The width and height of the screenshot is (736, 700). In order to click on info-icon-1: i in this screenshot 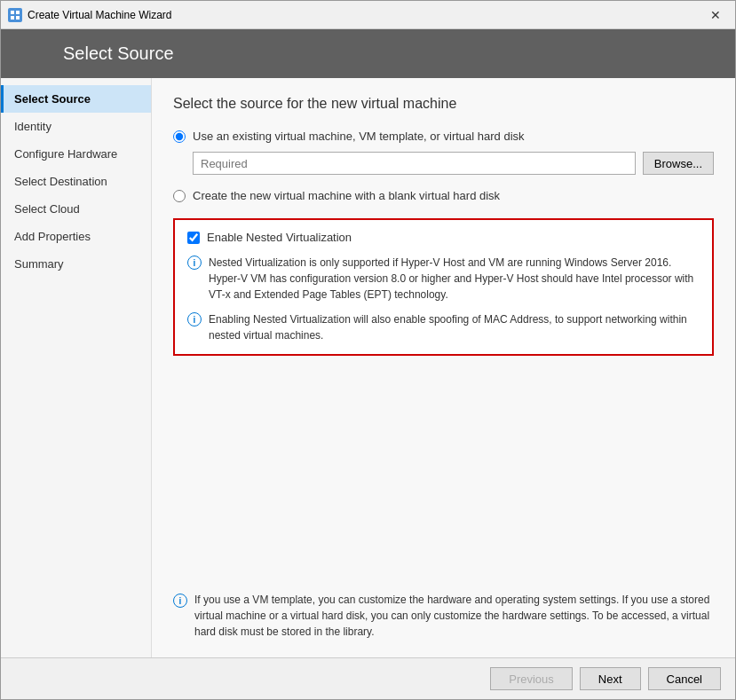, I will do `click(194, 263)`.